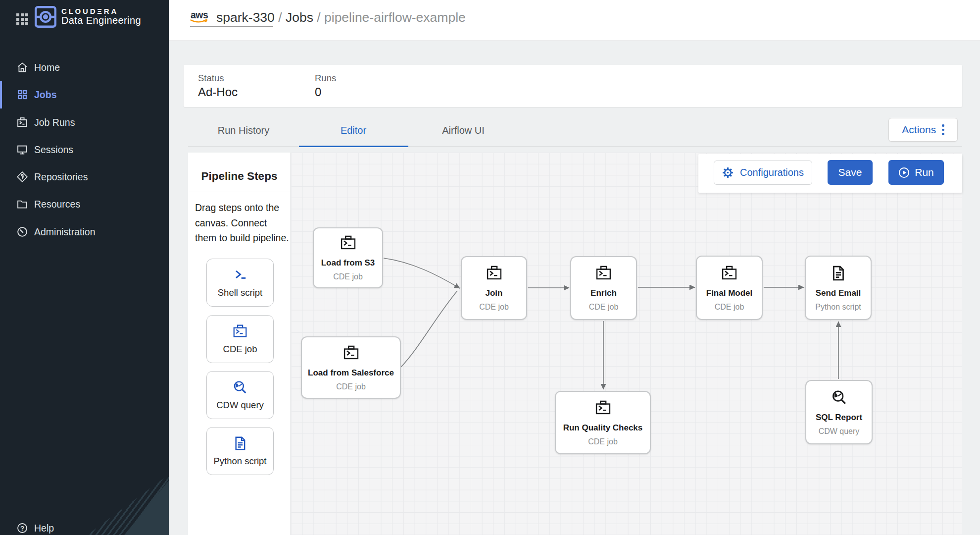 The height and width of the screenshot is (535, 980). Describe the element at coordinates (199, 15) in the screenshot. I see `svg-text: aws` at that location.